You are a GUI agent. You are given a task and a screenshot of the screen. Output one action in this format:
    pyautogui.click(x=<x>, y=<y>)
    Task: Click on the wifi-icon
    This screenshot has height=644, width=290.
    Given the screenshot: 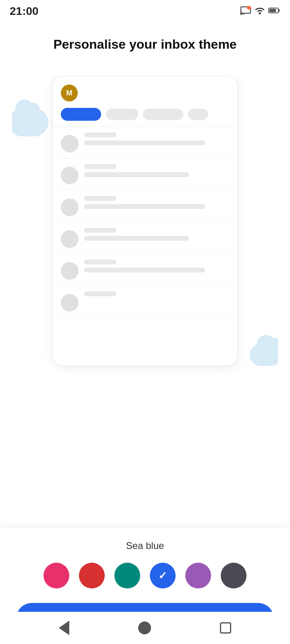 What is the action you would take?
    pyautogui.click(x=260, y=11)
    